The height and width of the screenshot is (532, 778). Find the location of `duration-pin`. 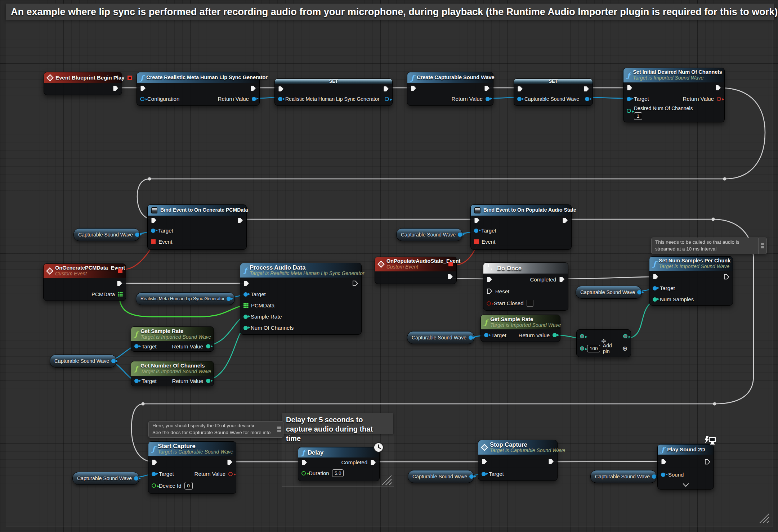

duration-pin is located at coordinates (304, 473).